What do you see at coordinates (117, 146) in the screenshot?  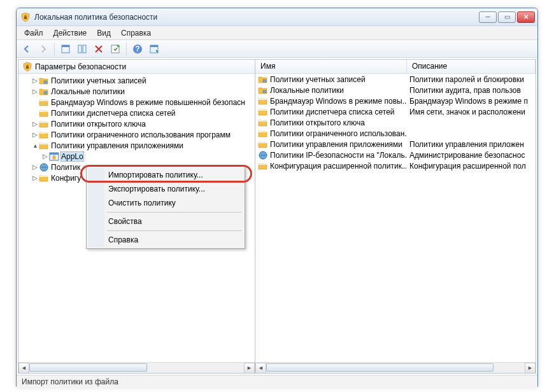 I see `tree-label: Политики управления приложениями` at bounding box center [117, 146].